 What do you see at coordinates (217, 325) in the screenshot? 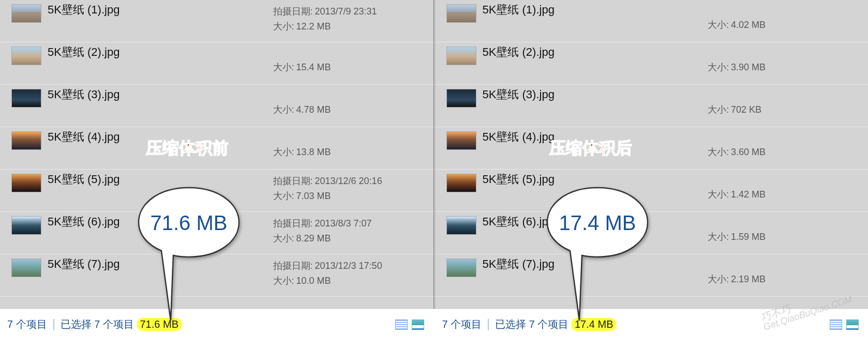
I see `status-bar-left: 7 个项目 已选择 7 个项目 71.6 MB` at bounding box center [217, 325].